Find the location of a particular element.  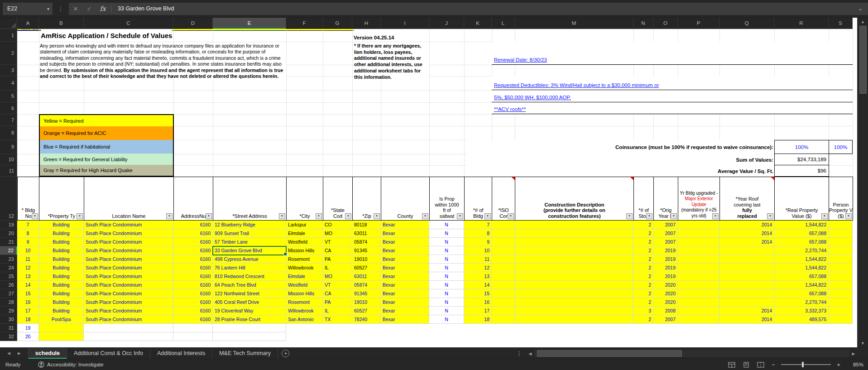

header-E: *Street Address▼ is located at coordinates (250, 198).